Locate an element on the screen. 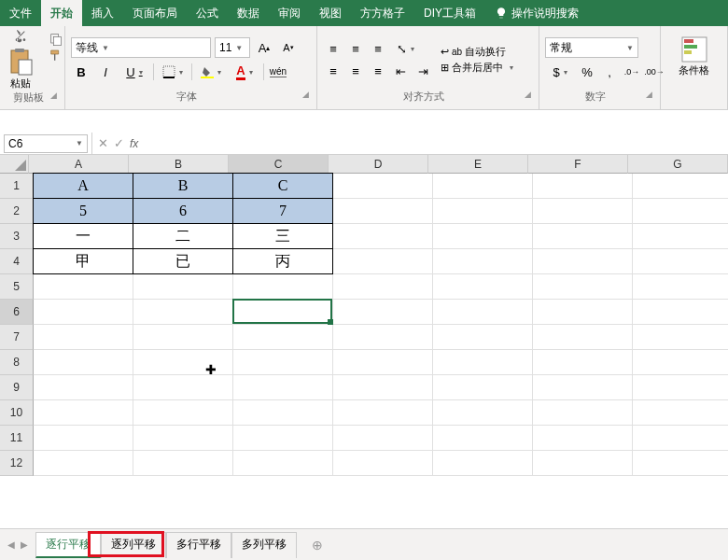 Image resolution: width=728 pixels, height=560 pixels. menu-tab-8: 方方格子 is located at coordinates (383, 13).